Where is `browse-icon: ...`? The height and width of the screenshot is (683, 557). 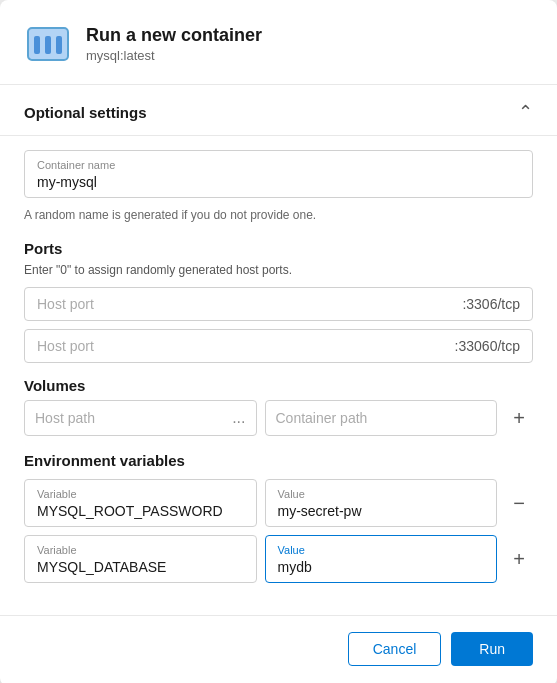
browse-icon: ... is located at coordinates (238, 418).